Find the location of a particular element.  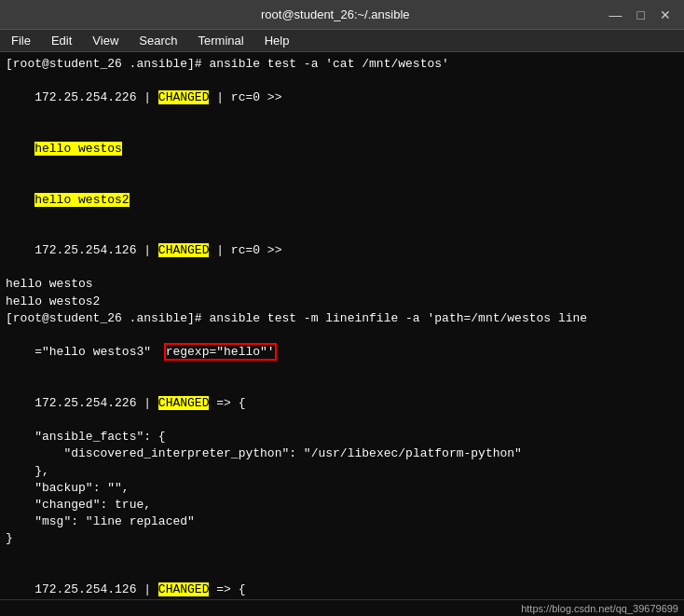

menu-bar: File Edit View Search Terminal Help is located at coordinates (342, 41).